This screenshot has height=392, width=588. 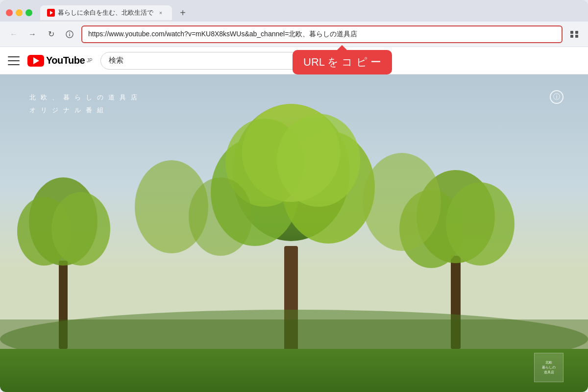 What do you see at coordinates (549, 368) in the screenshot?
I see `channel-logo-text: 北欧 暮らしの 道具店` at bounding box center [549, 368].